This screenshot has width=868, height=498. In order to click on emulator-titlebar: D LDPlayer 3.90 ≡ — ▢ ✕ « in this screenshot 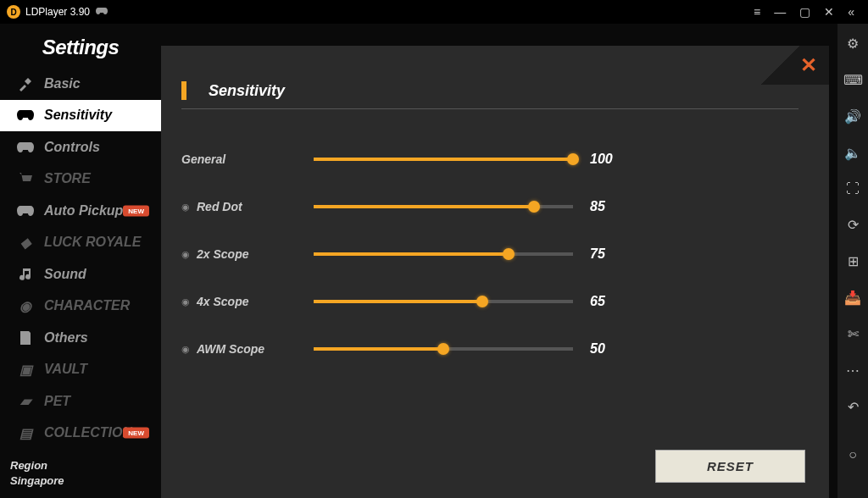, I will do `click(434, 12)`.